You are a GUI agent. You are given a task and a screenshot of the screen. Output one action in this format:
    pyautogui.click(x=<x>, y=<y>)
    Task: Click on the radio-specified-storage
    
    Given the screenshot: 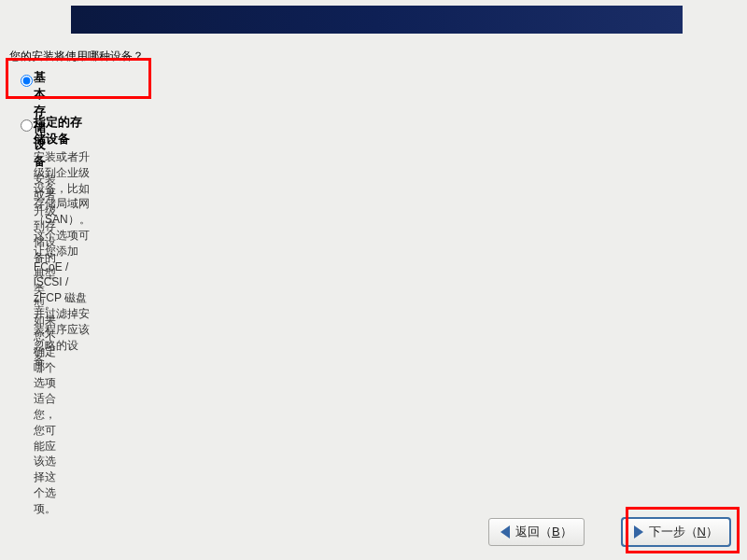 What is the action you would take?
    pyautogui.click(x=26, y=127)
    